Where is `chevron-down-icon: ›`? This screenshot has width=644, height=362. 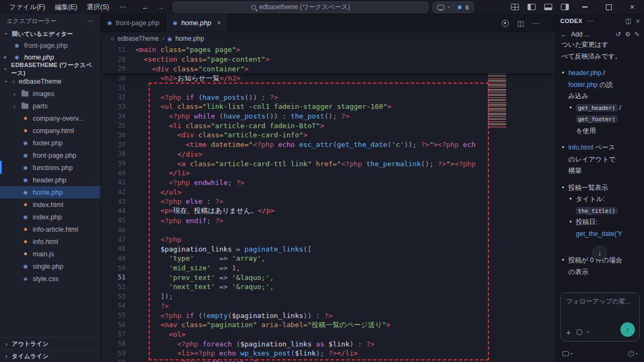 chevron-down-icon: › is located at coordinates (588, 333).